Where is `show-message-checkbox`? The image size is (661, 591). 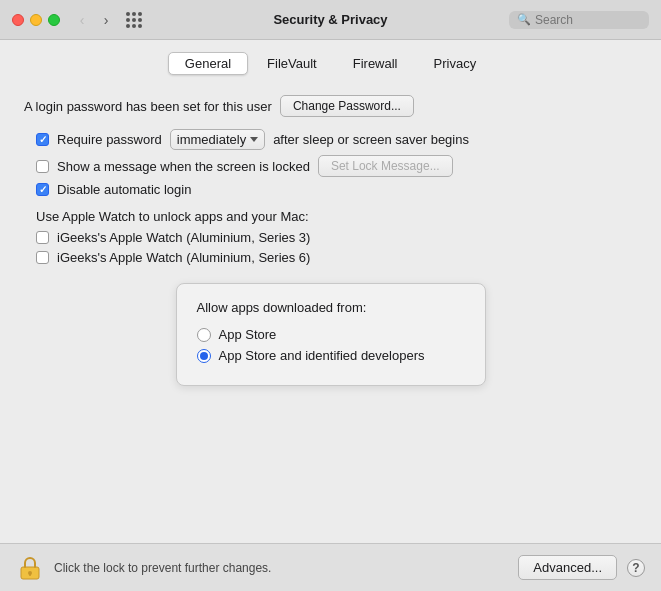
show-message-checkbox is located at coordinates (42, 166).